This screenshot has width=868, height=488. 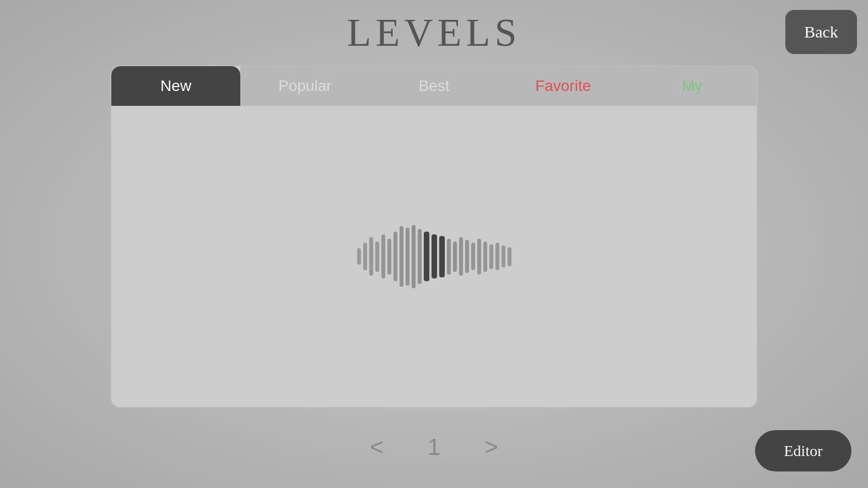 I want to click on page-number: 1, so click(x=434, y=447).